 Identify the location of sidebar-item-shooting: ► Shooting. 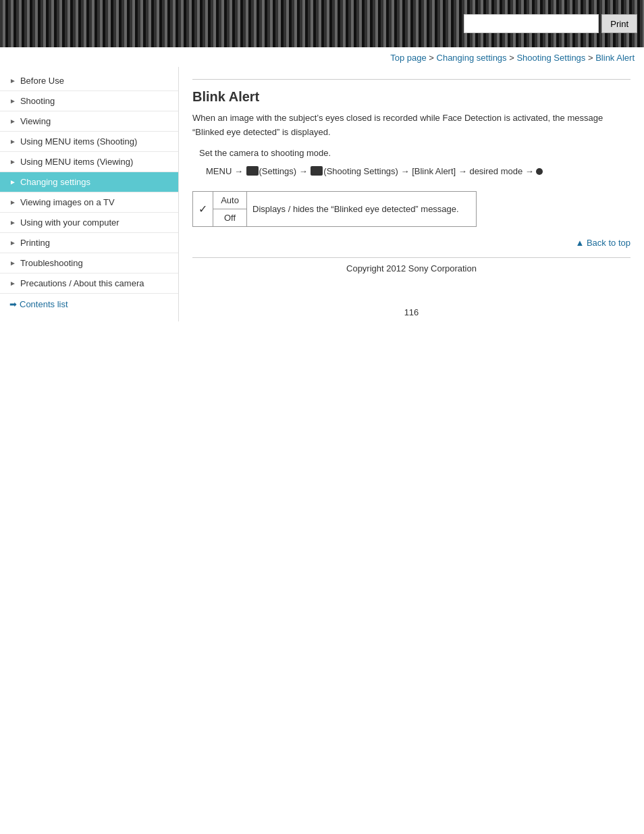
(89, 101).